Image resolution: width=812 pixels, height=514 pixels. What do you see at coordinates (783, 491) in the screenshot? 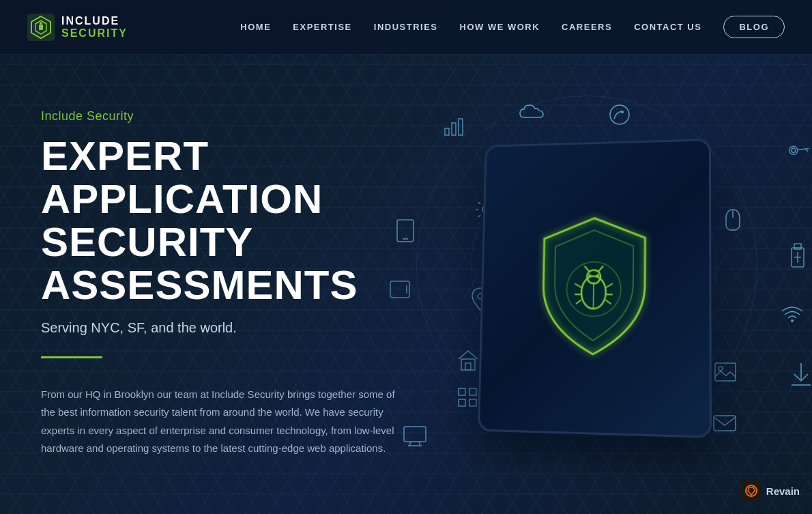
I see `revain-label: Revain` at bounding box center [783, 491].